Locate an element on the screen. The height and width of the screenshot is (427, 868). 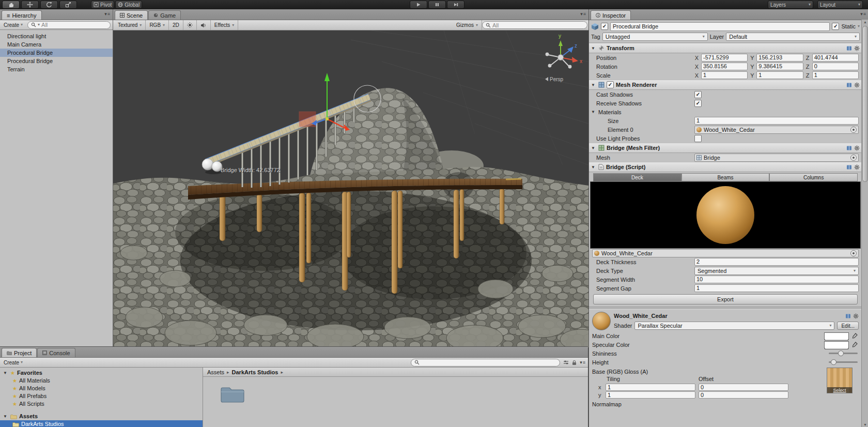
chevron-down-icon: ▾ is located at coordinates (859, 26).